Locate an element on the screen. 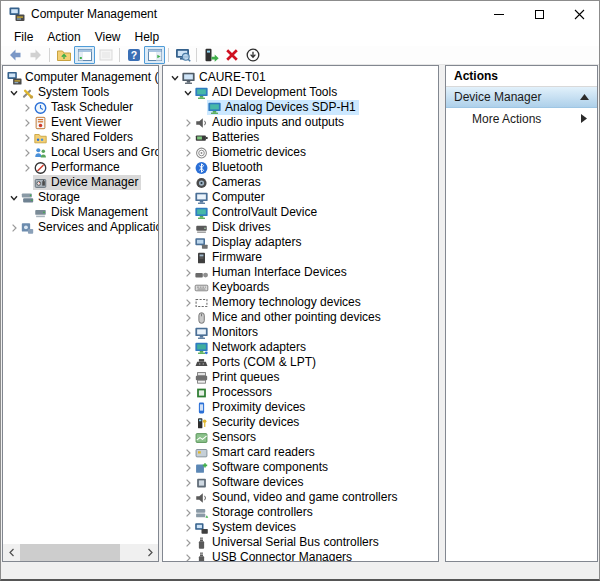 The image size is (600, 581). tree-item-audio-inputs-and-outputs: Audio inputs and outputs is located at coordinates (300, 122).